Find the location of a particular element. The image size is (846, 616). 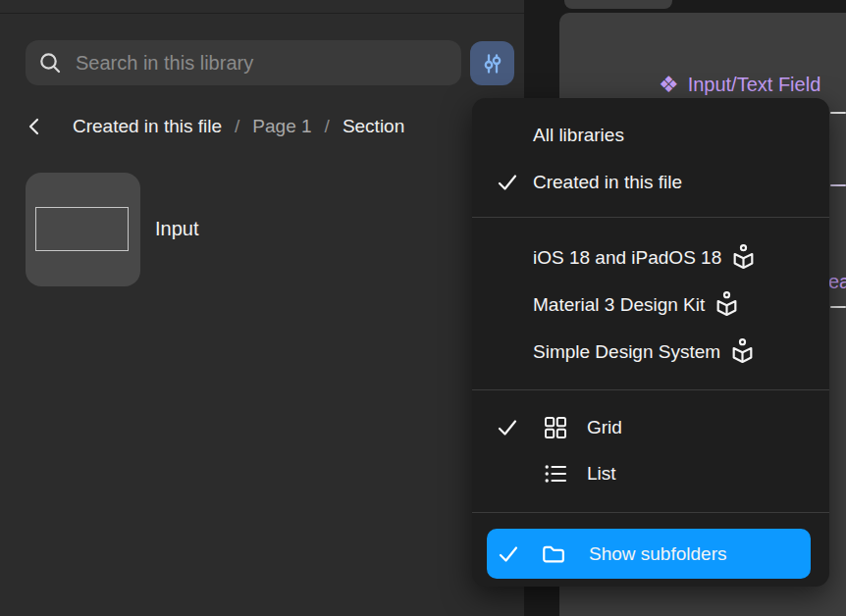

menu-item-simple-design-system-library: Simple Design System is located at coordinates (651, 352).